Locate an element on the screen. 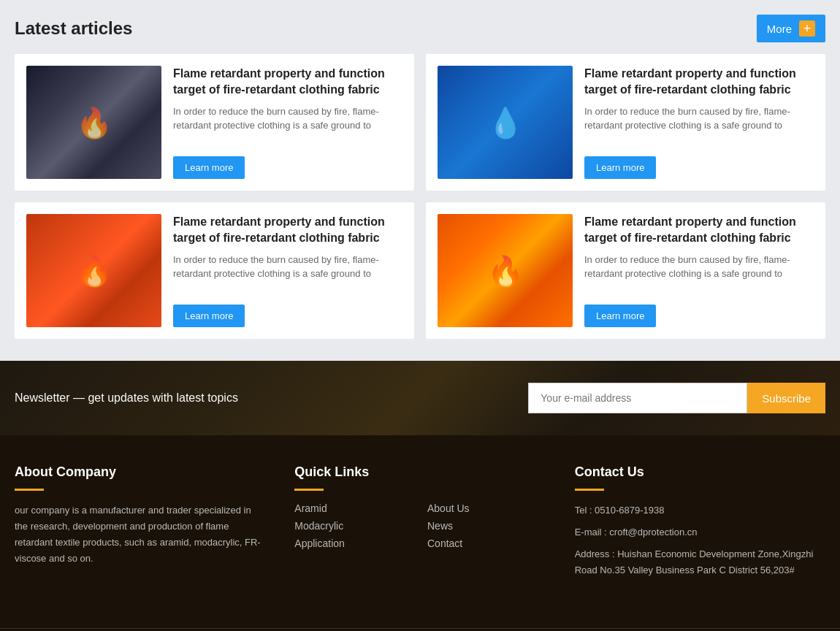  about-divider is located at coordinates (29, 489).